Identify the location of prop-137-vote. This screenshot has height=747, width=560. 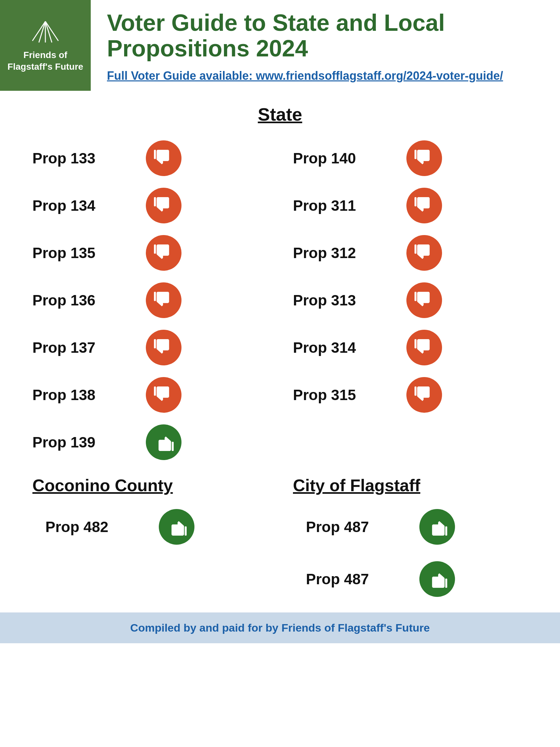
(164, 347).